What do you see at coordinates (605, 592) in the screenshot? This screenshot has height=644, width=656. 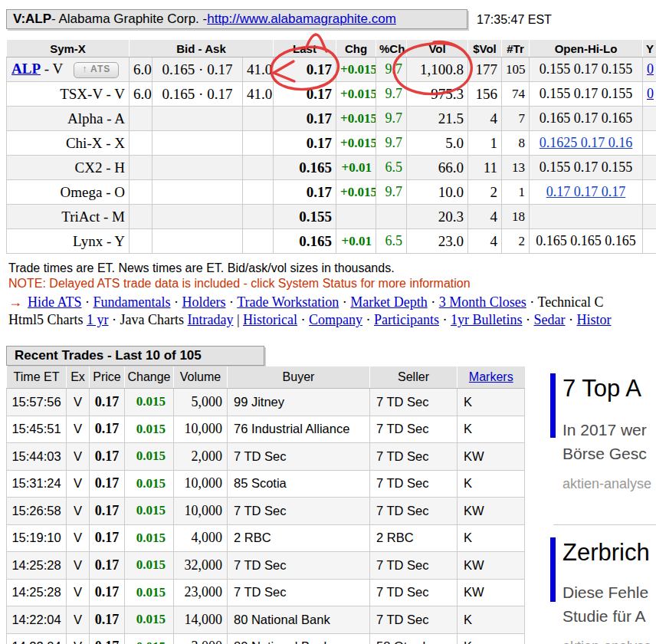 I see `article2-teaser-line1: Diese Fehle` at bounding box center [605, 592].